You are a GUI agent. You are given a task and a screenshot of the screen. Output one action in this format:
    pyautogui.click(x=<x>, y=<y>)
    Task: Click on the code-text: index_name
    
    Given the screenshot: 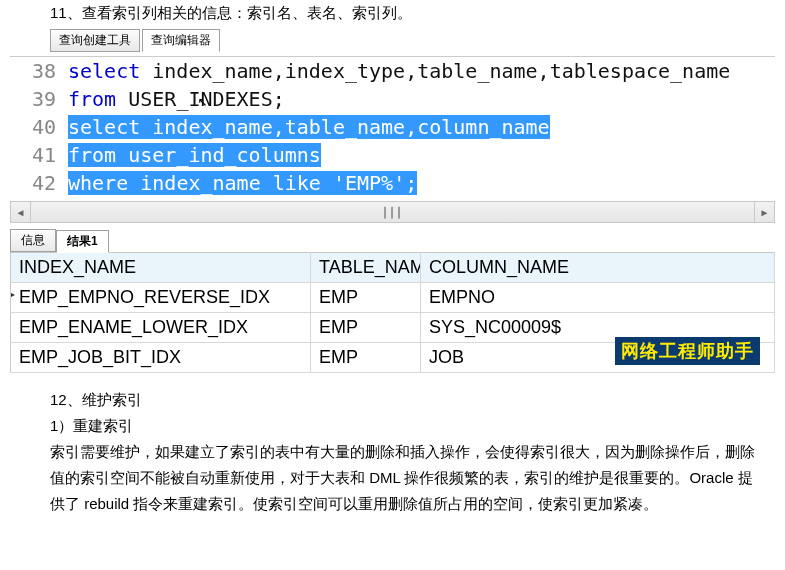 What is the action you would take?
    pyautogui.click(x=200, y=183)
    